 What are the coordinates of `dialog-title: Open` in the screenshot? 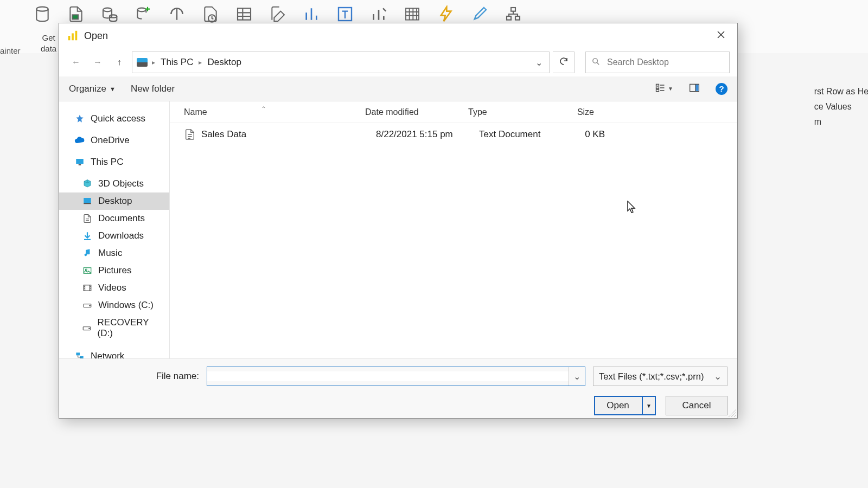 It's located at (397, 36).